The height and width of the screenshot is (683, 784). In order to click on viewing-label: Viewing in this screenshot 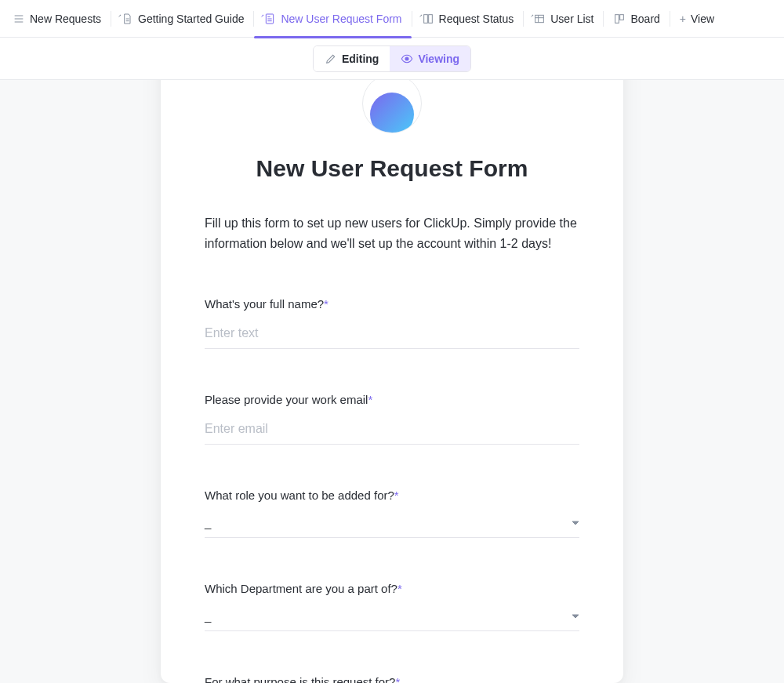, I will do `click(439, 59)`.